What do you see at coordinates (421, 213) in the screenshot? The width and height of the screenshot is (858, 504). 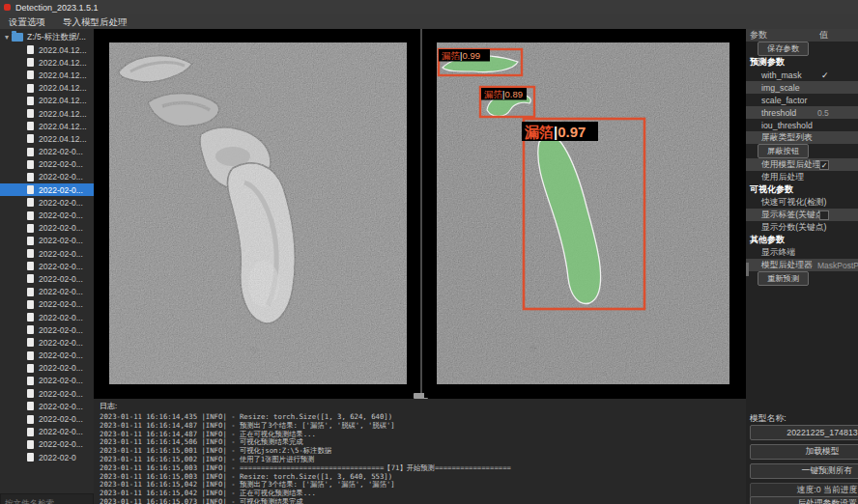 I see `pane-splitter` at bounding box center [421, 213].